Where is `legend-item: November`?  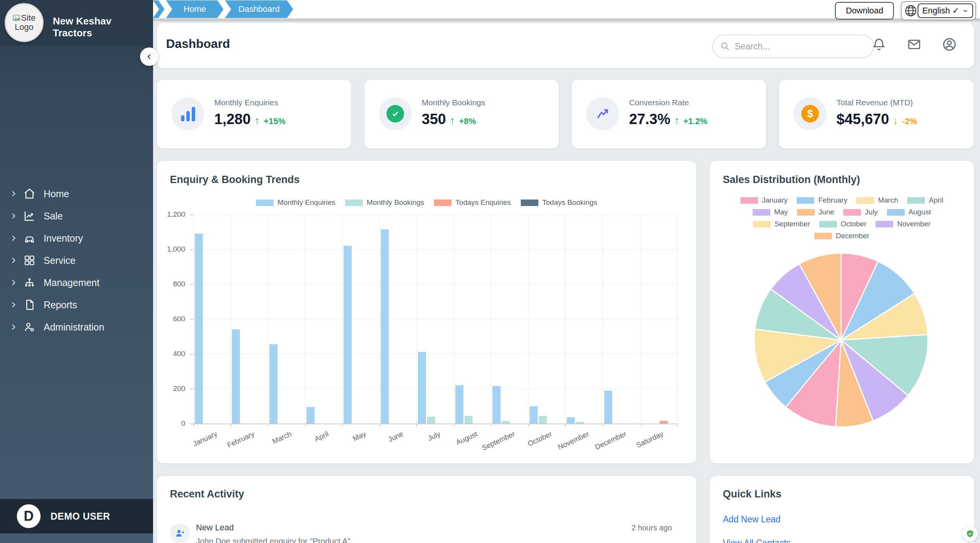 legend-item: November is located at coordinates (903, 224).